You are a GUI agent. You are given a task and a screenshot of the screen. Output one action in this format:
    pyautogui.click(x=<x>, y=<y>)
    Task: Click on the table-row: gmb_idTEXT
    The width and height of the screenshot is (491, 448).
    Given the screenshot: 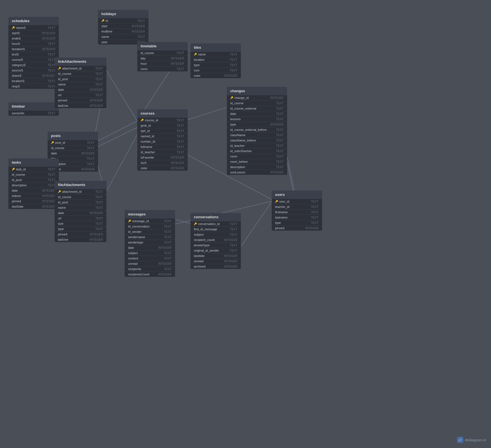 What is the action you would take?
    pyautogui.click(x=162, y=126)
    